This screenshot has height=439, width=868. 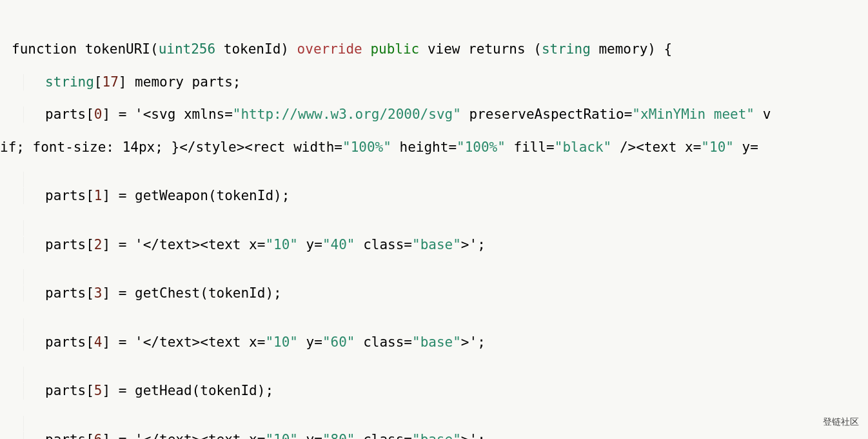 What do you see at coordinates (117, 49) in the screenshot?
I see `function-name: tokenURI` at bounding box center [117, 49].